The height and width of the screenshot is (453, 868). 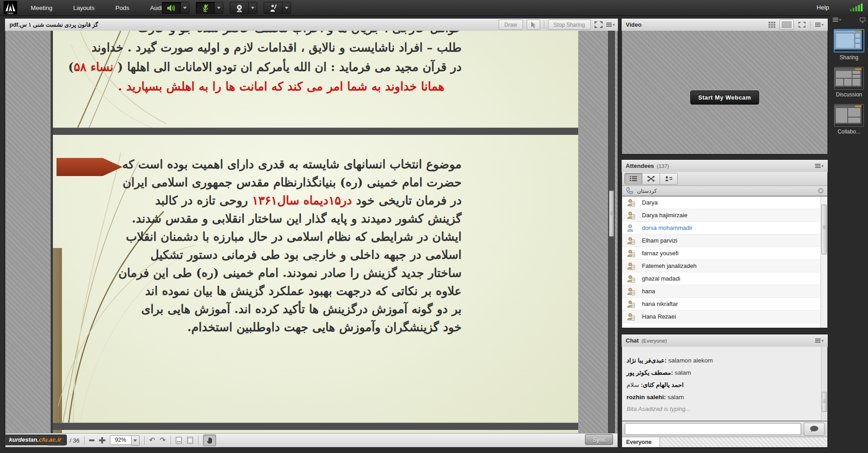 I want to click on hand-icon, so click(x=210, y=440).